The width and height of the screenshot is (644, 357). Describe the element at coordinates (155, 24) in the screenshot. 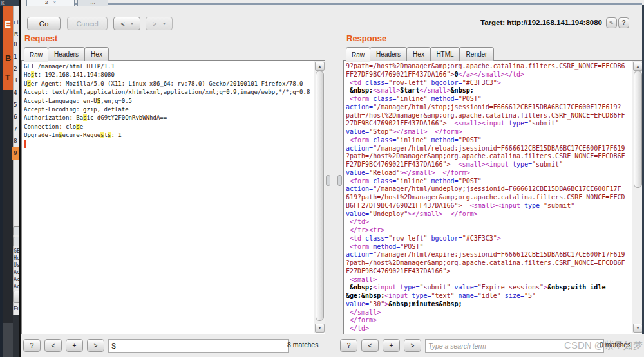

I see `right-arrow-icon: >` at that location.